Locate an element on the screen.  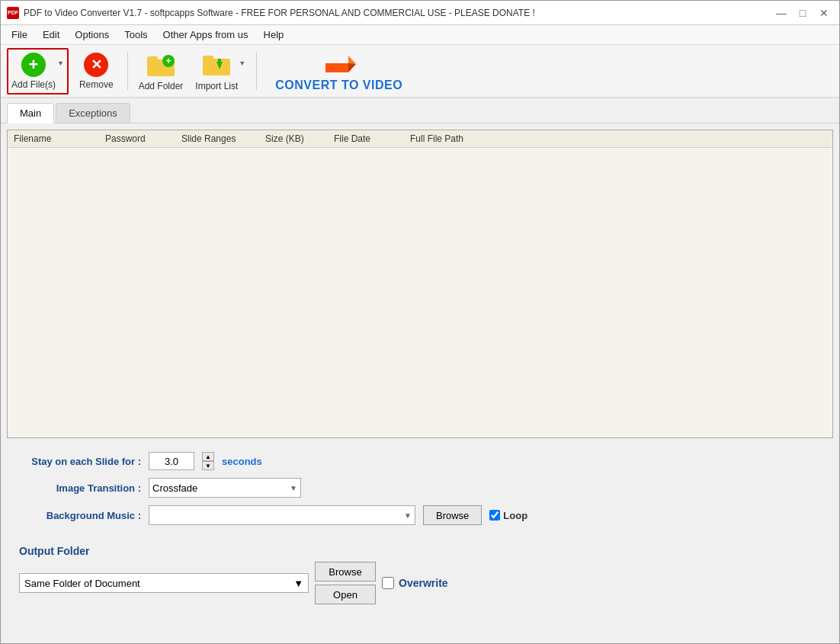
stay-decrement: ▼ is located at coordinates (208, 466).